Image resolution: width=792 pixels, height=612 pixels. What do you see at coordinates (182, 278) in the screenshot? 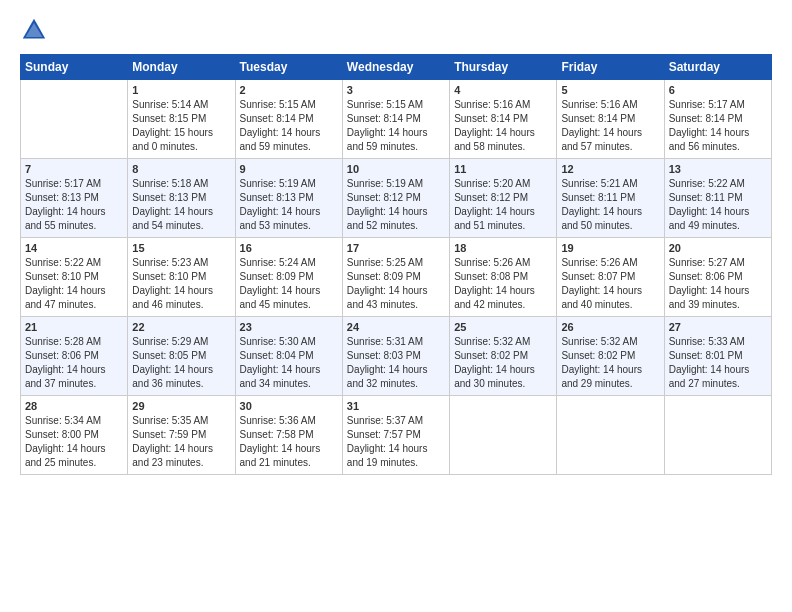
I see `calendar-cell: 15Sunrise: 5:23 AM Sunset: 8:10 PM Dayli…` at bounding box center [182, 278].